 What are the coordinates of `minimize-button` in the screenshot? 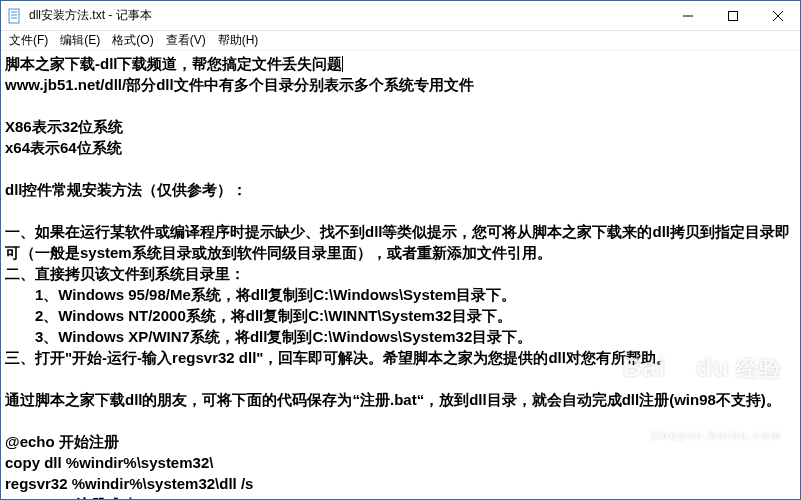 It's located at (688, 16).